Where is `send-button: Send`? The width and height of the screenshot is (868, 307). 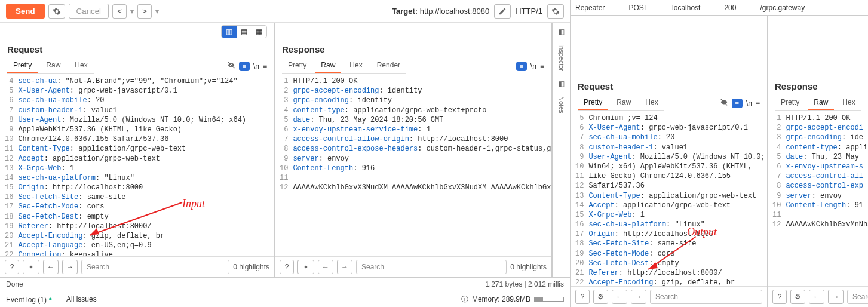
send-button: Send is located at coordinates (25, 11).